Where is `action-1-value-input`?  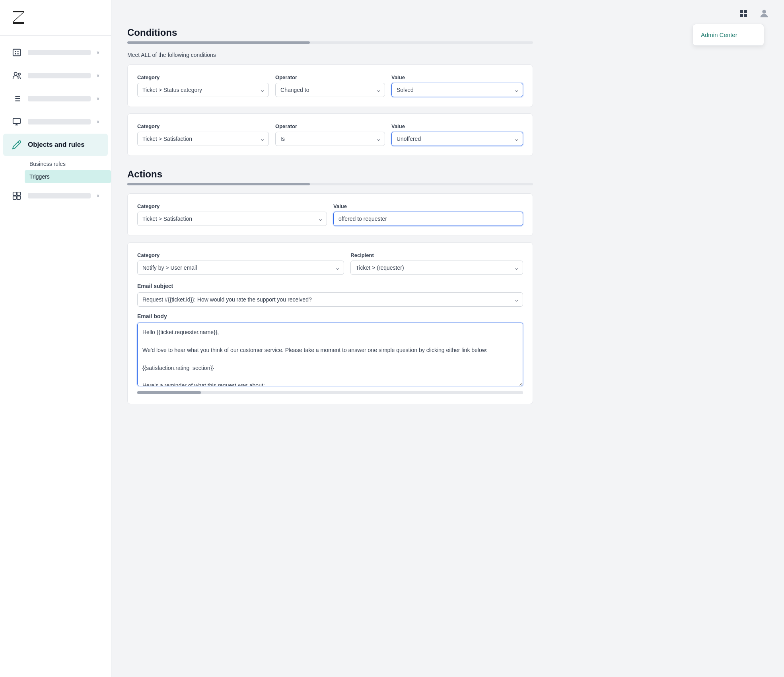
action-1-value-input is located at coordinates (428, 219).